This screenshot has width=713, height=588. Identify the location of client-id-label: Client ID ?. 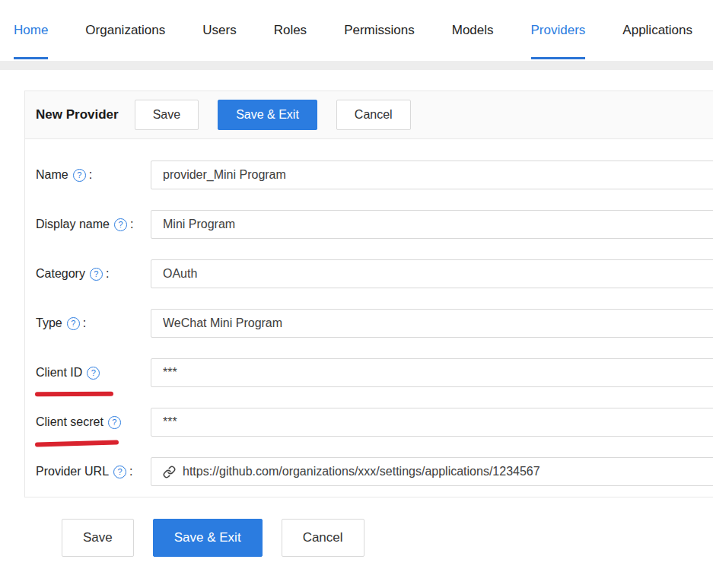
(93, 373).